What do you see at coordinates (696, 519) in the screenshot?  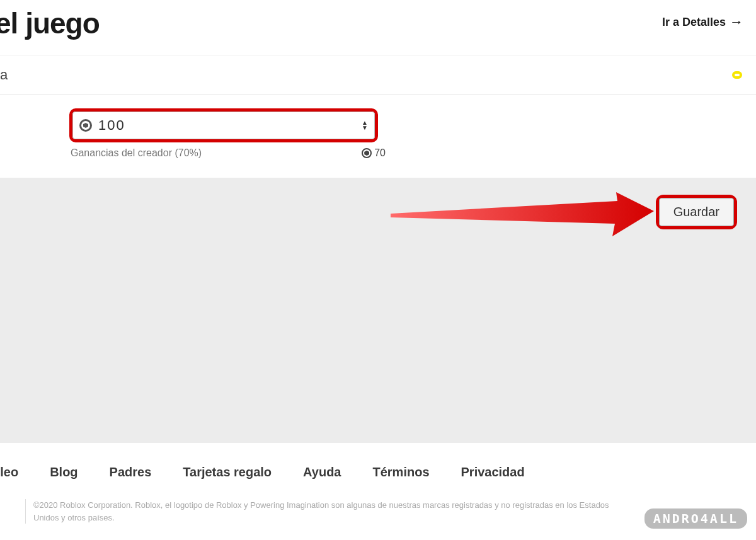 I see `watermark: ANDRO4ALL` at bounding box center [696, 519].